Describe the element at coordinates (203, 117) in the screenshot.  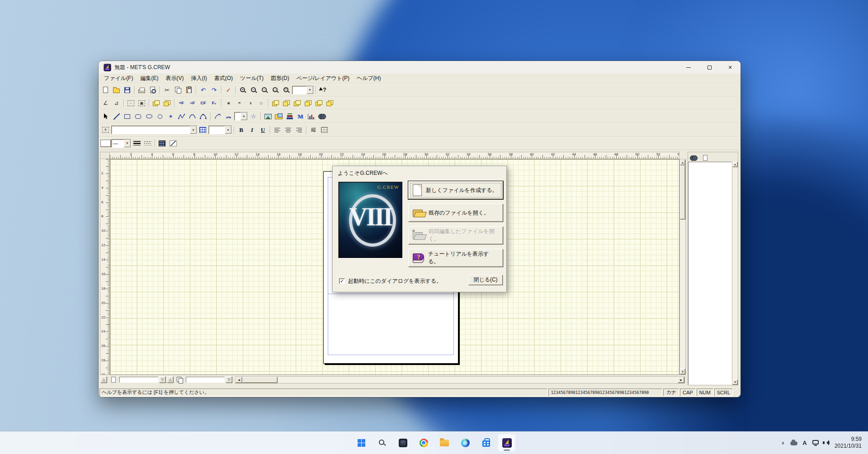
I see `freeform-tool` at that location.